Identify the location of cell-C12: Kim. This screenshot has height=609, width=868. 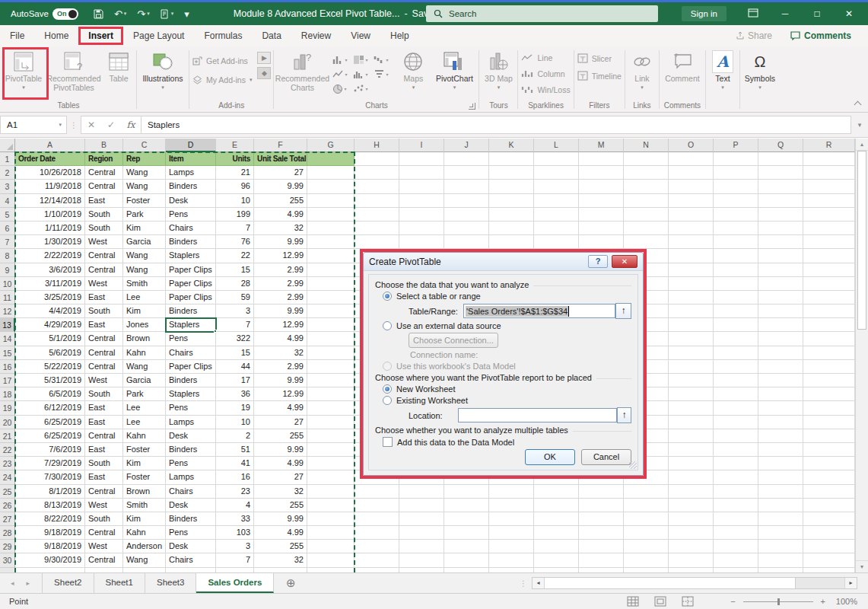
(145, 311).